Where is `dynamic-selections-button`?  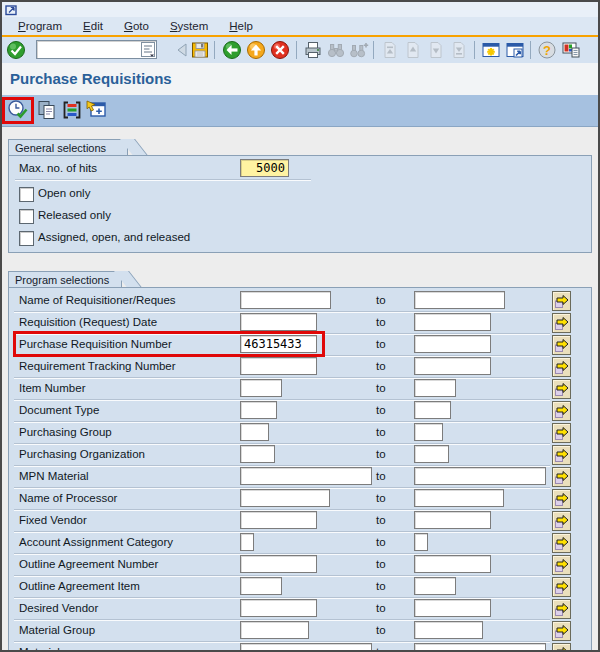
dynamic-selections-button is located at coordinates (96, 110).